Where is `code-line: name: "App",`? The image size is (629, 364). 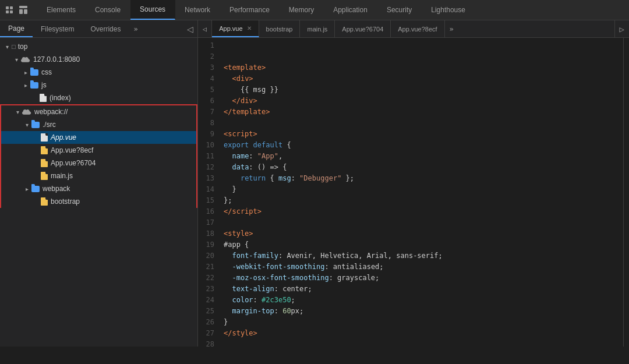 code-line: name: "App", is located at coordinates (423, 156).